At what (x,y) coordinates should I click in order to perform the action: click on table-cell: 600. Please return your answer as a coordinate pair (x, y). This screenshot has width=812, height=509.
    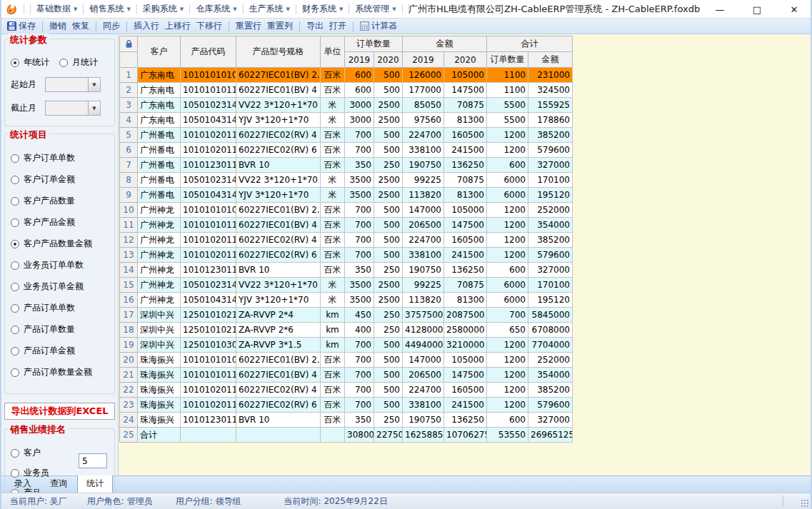
    Looking at the image, I should click on (360, 76).